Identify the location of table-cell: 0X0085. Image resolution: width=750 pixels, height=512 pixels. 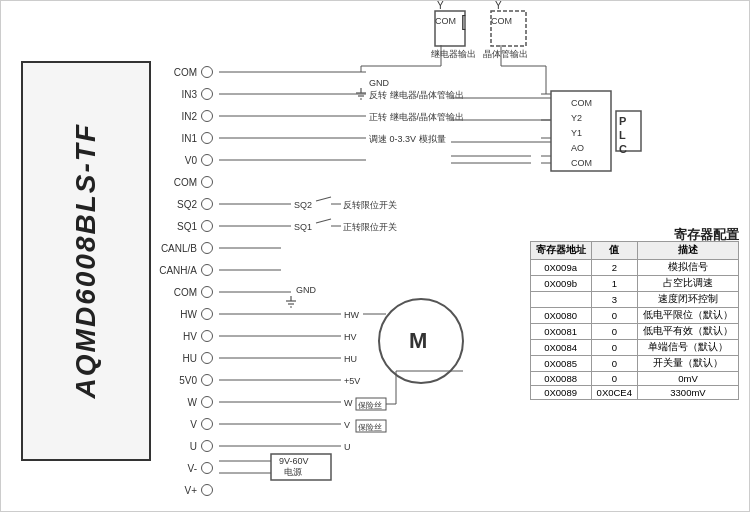
(560, 364).